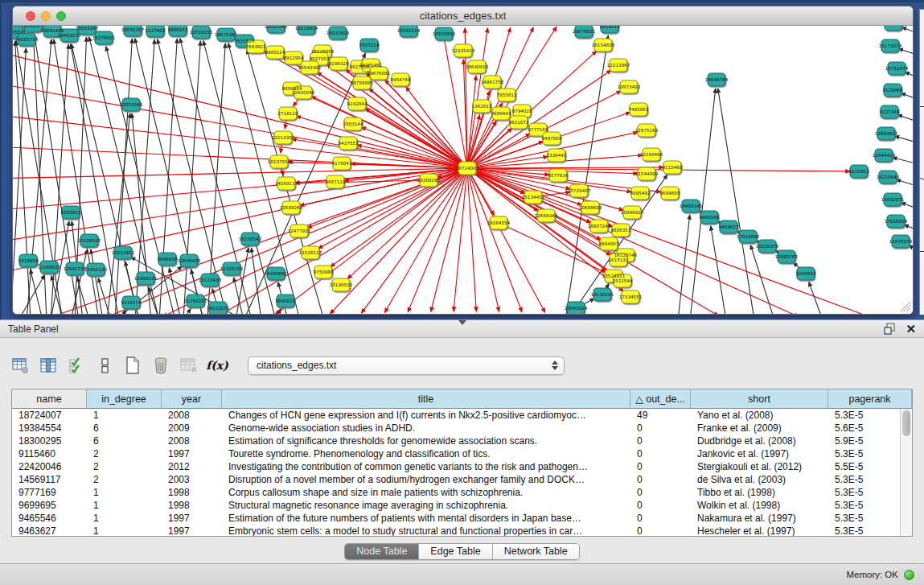 This screenshot has height=585, width=924. What do you see at coordinates (426, 530) in the screenshot?
I see `table-cell: Embryonic stem cells: a model to study s…` at bounding box center [426, 530].